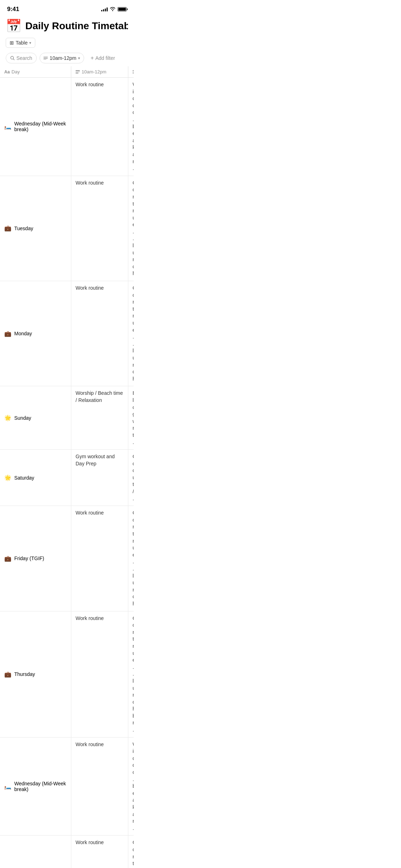 This screenshot has height=868, width=401. Describe the element at coordinates (36, 334) in the screenshot. I see `day-cell: 💼 Monday` at that location.